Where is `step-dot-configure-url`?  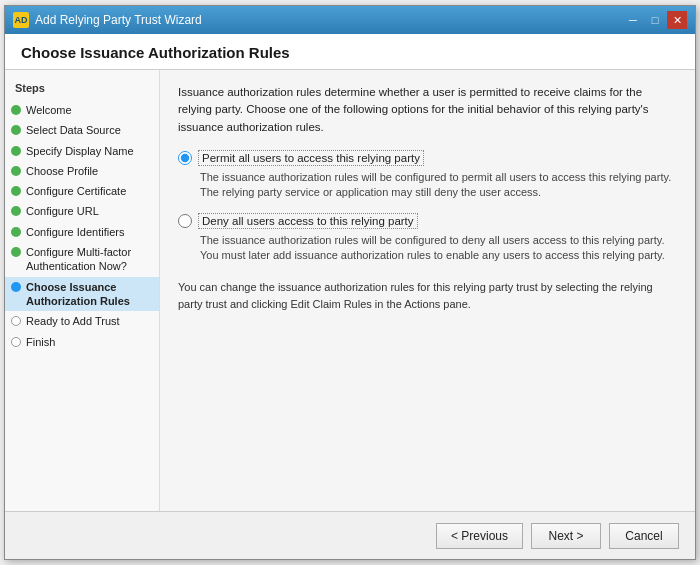 step-dot-configure-url is located at coordinates (16, 211).